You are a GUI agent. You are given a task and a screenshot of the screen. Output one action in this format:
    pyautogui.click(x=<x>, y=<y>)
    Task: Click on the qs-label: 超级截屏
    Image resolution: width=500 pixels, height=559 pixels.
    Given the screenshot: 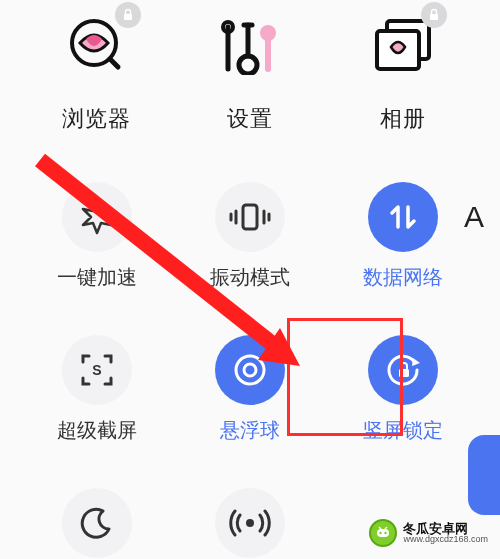 What is the action you would take?
    pyautogui.click(x=97, y=430)
    